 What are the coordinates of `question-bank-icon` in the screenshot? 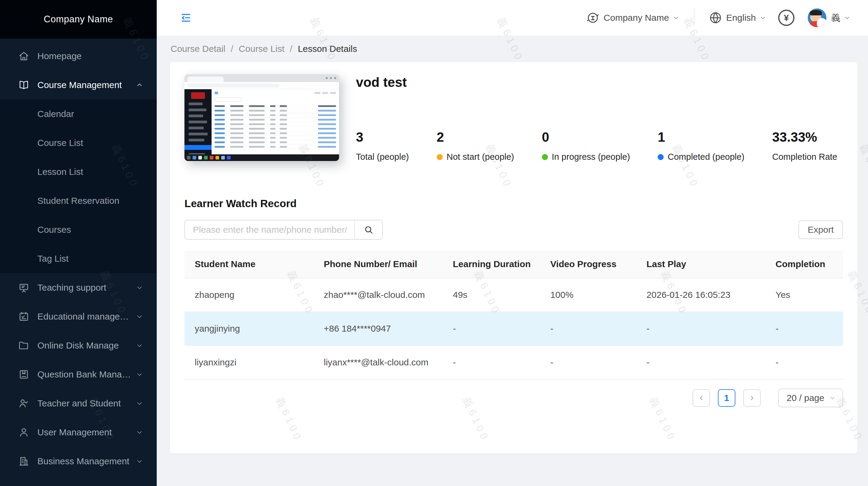 It's located at (24, 374).